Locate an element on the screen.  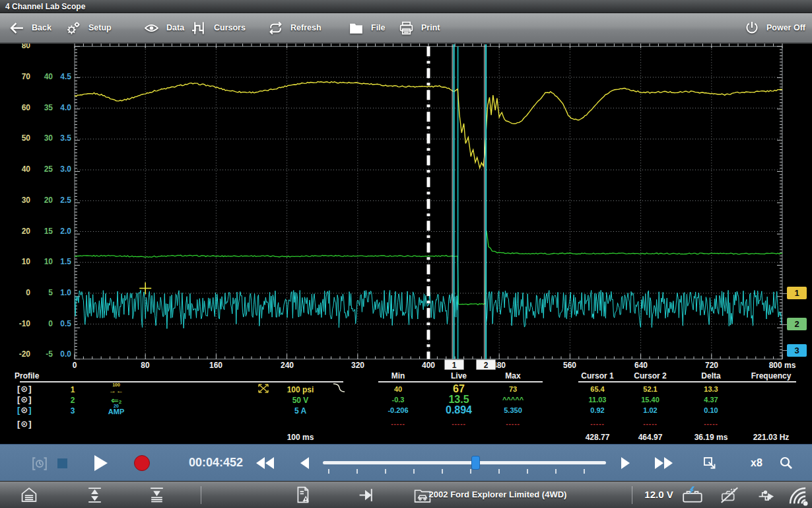
y-axis-label-ch3: 3.5 is located at coordinates (66, 138).